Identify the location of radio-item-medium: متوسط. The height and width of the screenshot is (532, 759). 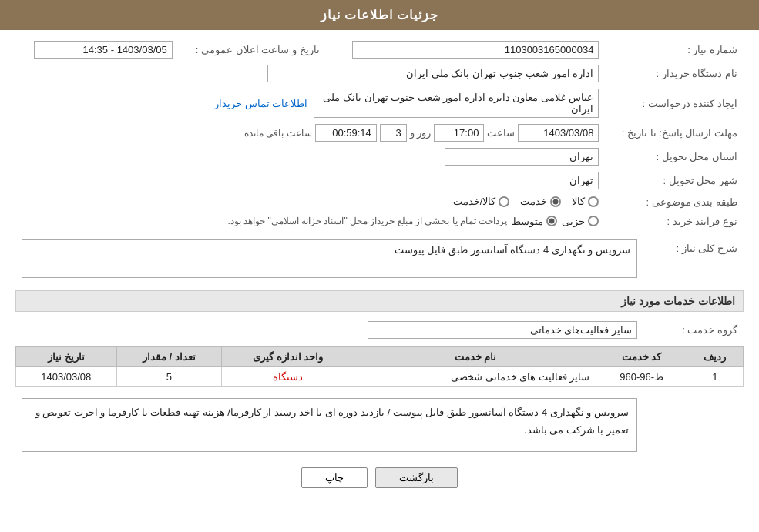
(535, 222).